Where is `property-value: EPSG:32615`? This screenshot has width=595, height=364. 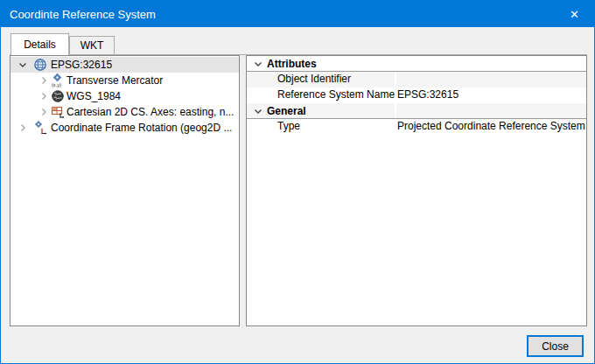
property-value: EPSG:32615 is located at coordinates (428, 94).